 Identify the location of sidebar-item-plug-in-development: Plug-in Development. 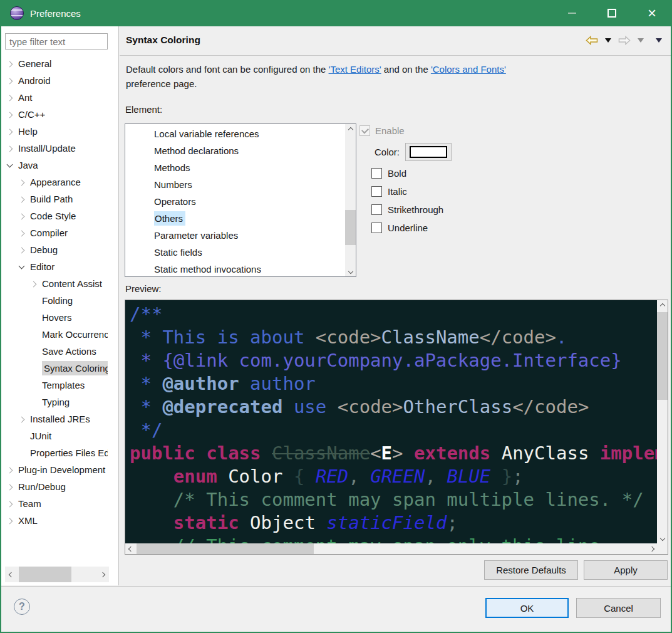
(54, 470).